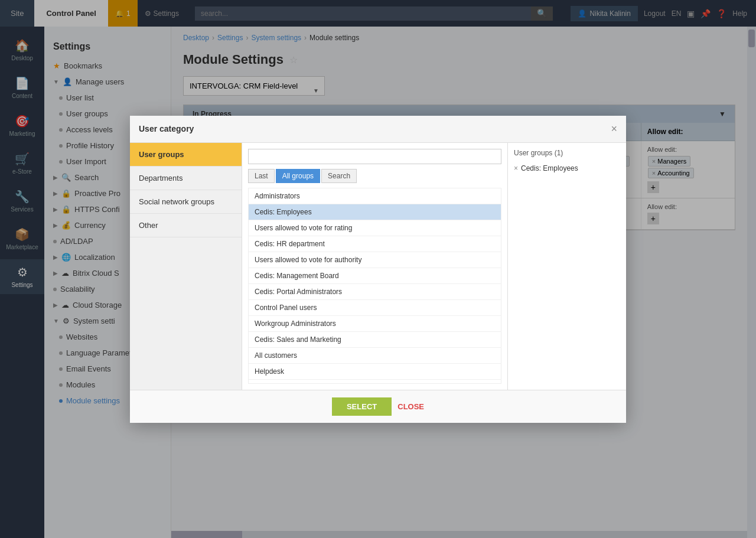 This screenshot has height=538, width=756. What do you see at coordinates (374, 156) in the screenshot?
I see `modal-search-input` at bounding box center [374, 156].